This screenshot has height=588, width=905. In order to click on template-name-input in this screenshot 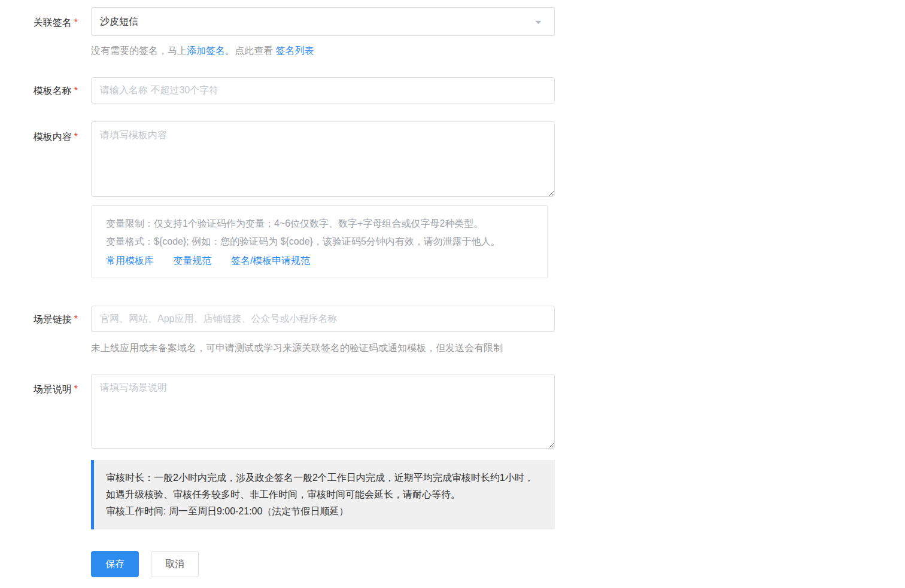, I will do `click(323, 90)`.